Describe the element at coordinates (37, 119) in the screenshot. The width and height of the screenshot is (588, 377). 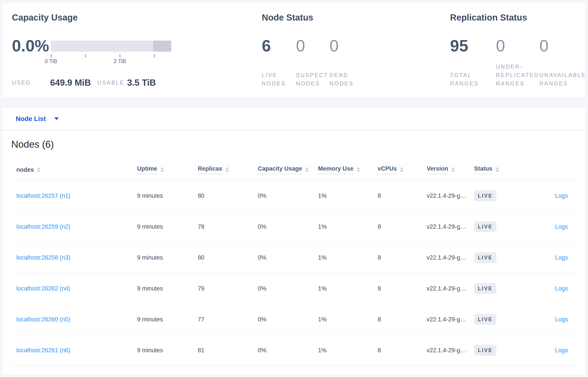
I see `view-selector-dropdown: Node List` at that location.